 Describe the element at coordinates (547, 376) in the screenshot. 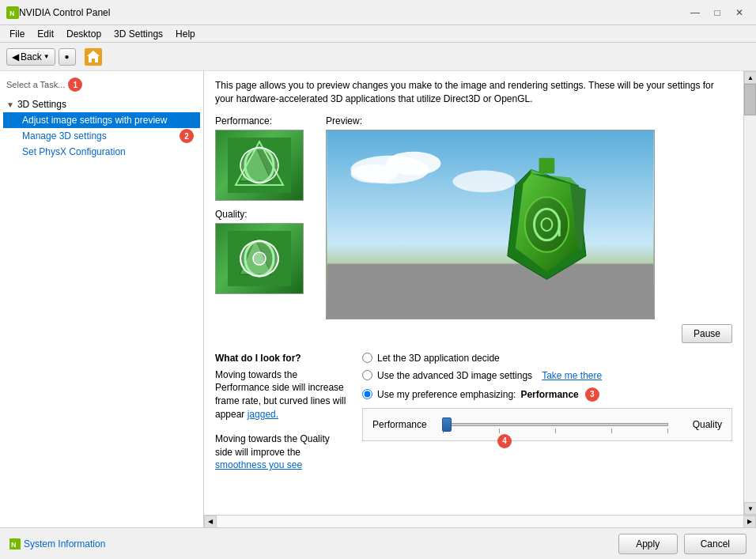

I see `option-advanced: Use the advanced 3D image settings Take …` at that location.